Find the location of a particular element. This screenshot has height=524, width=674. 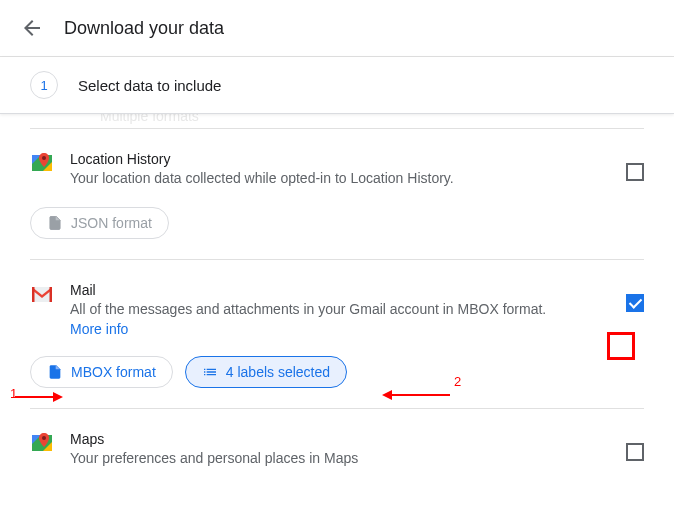

step-title: Select data to include is located at coordinates (150, 86).